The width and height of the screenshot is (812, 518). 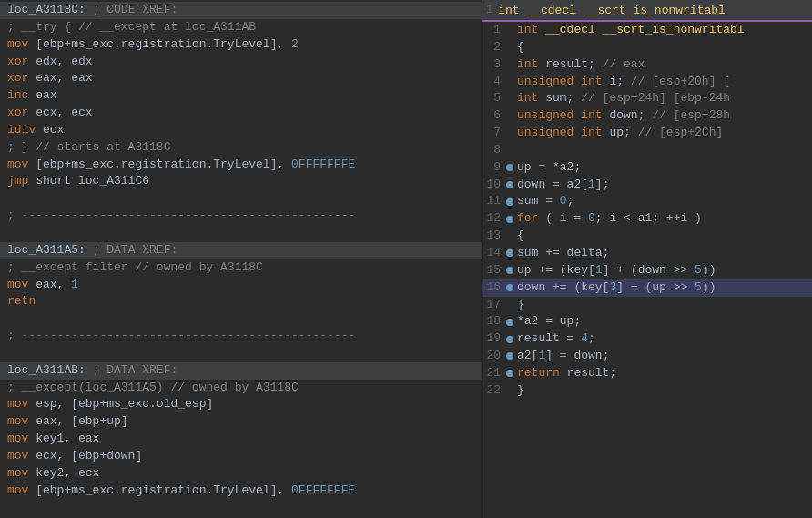 I want to click on code-text: }, so click(x=521, y=391).